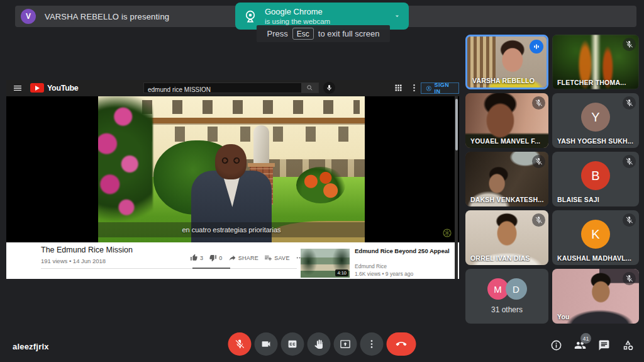 The image size is (644, 362). What do you see at coordinates (516, 289) in the screenshot?
I see `mini-avatar: D` at bounding box center [516, 289].